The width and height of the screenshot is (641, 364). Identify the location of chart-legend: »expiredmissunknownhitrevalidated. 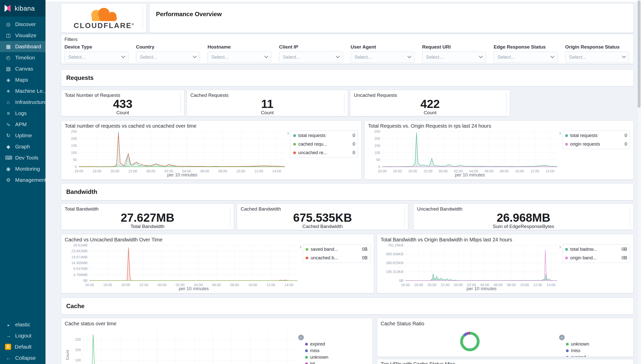
(334, 346).